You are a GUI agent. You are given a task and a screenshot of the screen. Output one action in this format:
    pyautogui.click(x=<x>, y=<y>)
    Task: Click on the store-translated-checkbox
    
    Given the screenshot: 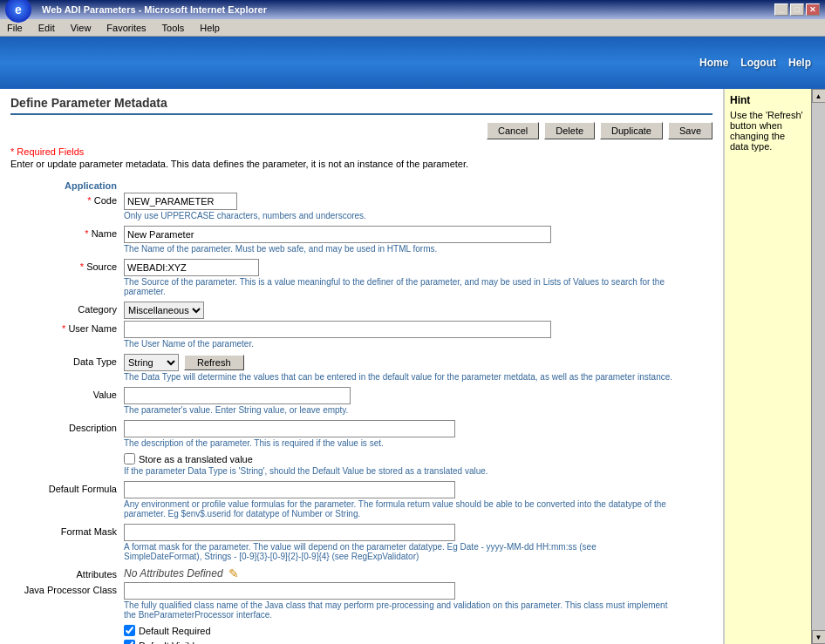 What is the action you would take?
    pyautogui.click(x=129, y=458)
    